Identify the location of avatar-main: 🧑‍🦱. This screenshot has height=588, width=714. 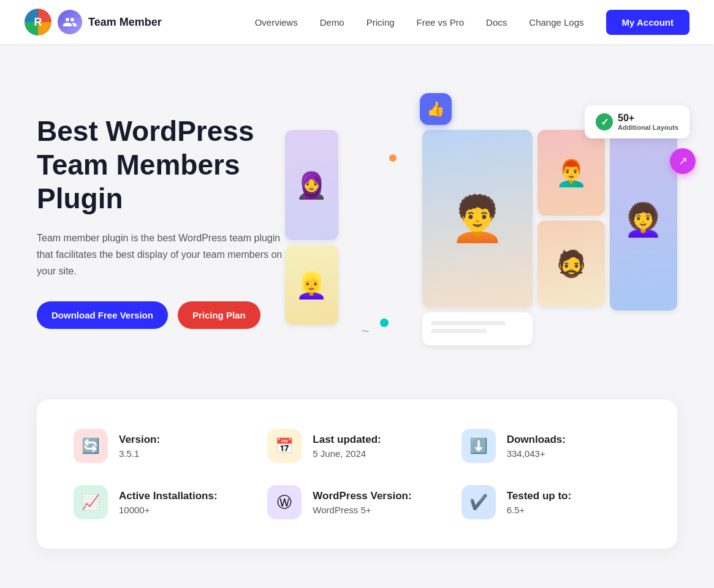
(477, 219).